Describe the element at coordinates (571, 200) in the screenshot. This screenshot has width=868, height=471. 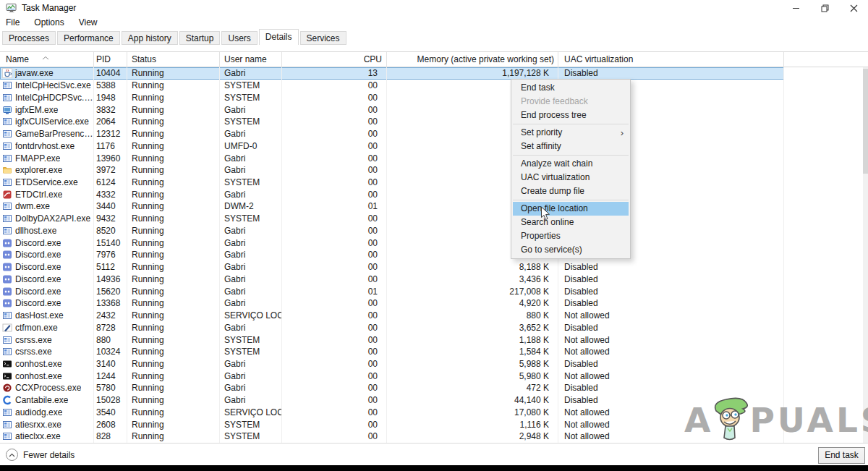
I see `menu-separator` at that location.